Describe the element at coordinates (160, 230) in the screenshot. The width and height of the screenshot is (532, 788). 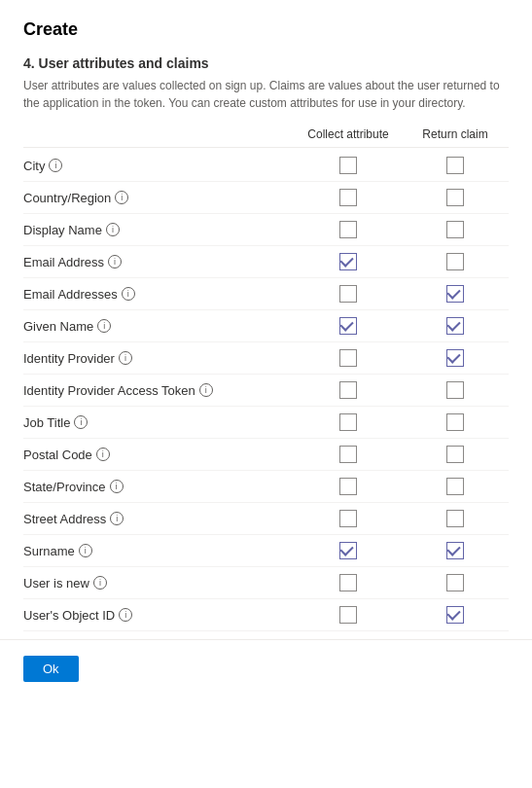
I see `attribute-name: Display Namei` at that location.